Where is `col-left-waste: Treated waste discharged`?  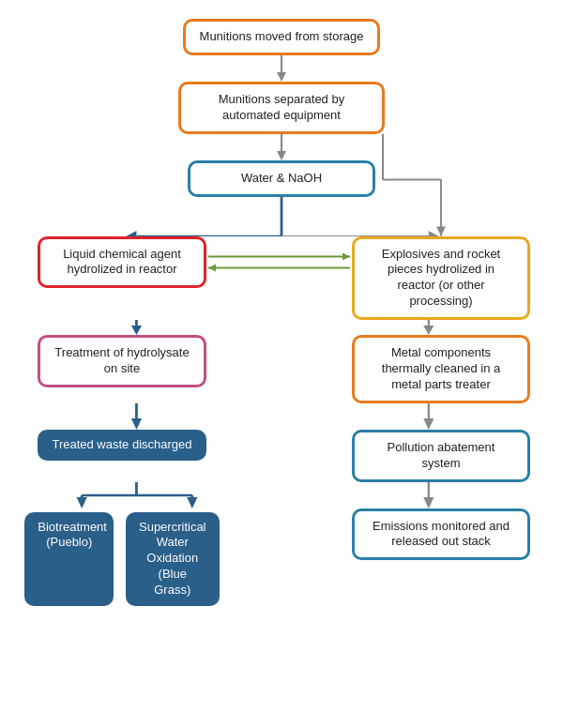
col-left-waste: Treated waste discharged is located at coordinates (122, 445).